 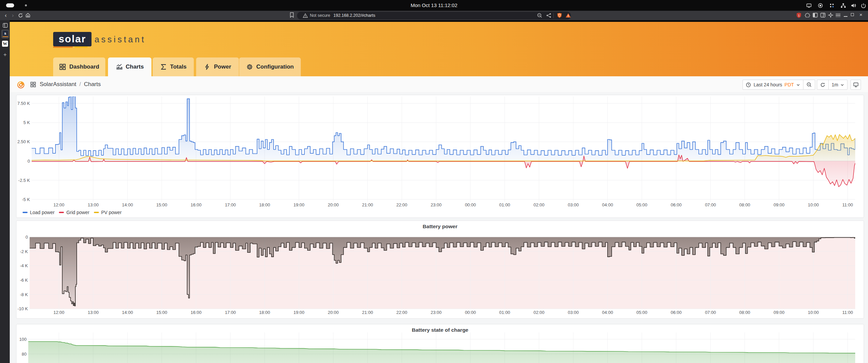 What do you see at coordinates (320, 15) in the screenshot?
I see `security-label: Not secure` at bounding box center [320, 15].